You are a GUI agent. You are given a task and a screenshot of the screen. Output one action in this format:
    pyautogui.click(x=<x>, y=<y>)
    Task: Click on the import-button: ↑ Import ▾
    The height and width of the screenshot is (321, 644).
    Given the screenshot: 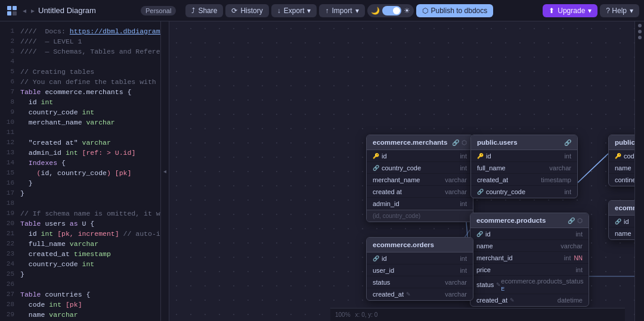 What is the action you would take?
    pyautogui.click(x=342, y=11)
    